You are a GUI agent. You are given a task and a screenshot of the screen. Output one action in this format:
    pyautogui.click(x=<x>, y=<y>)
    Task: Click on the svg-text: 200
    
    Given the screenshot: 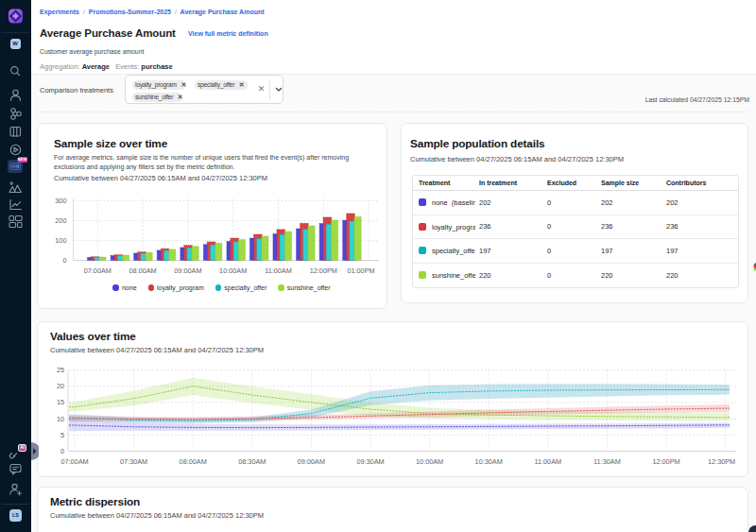 What is the action you would take?
    pyautogui.click(x=60, y=221)
    